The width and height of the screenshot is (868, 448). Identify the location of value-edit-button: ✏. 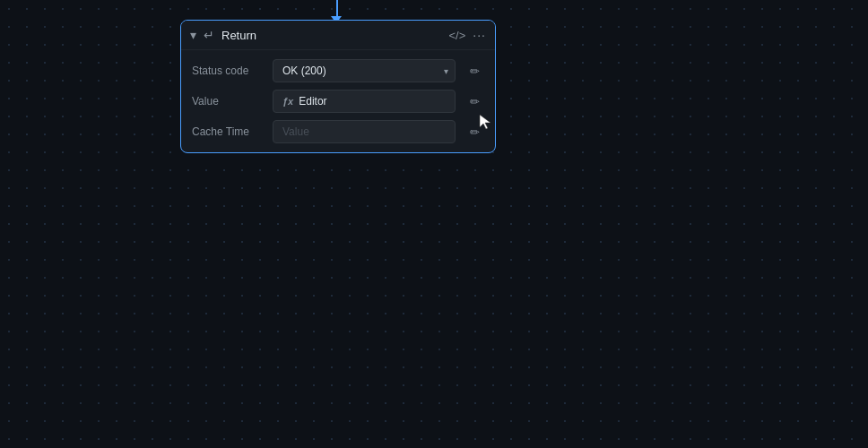
(474, 102).